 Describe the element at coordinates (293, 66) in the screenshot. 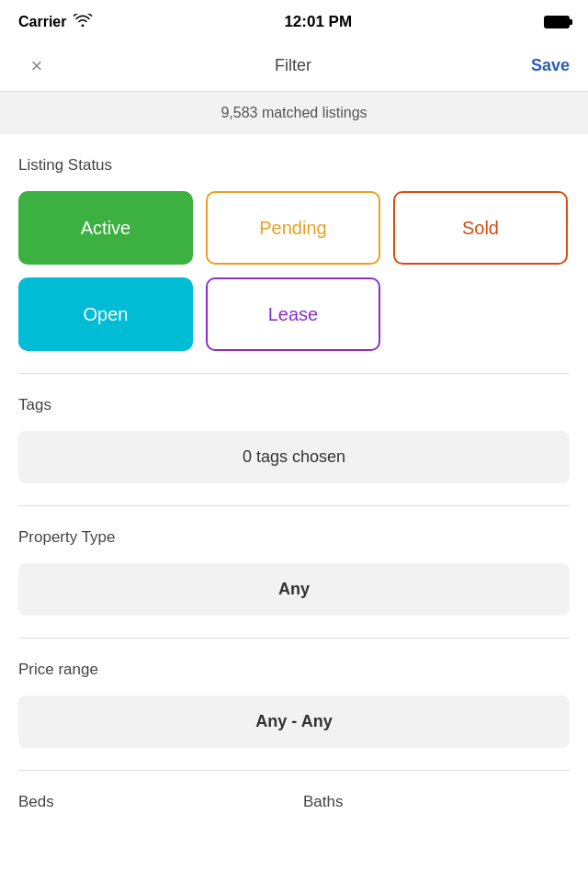

I see `nav-title: Filter` at that location.